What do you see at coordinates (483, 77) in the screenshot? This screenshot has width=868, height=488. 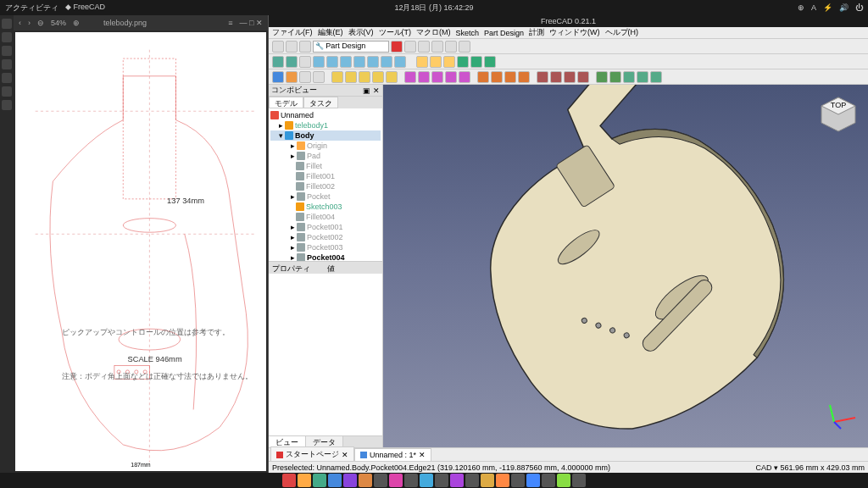 I see `fillet-icon` at bounding box center [483, 77].